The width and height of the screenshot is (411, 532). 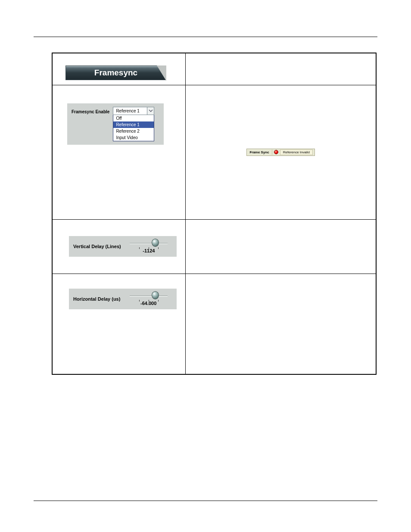 I want to click on horizontal-delay-slider, so click(x=149, y=296).